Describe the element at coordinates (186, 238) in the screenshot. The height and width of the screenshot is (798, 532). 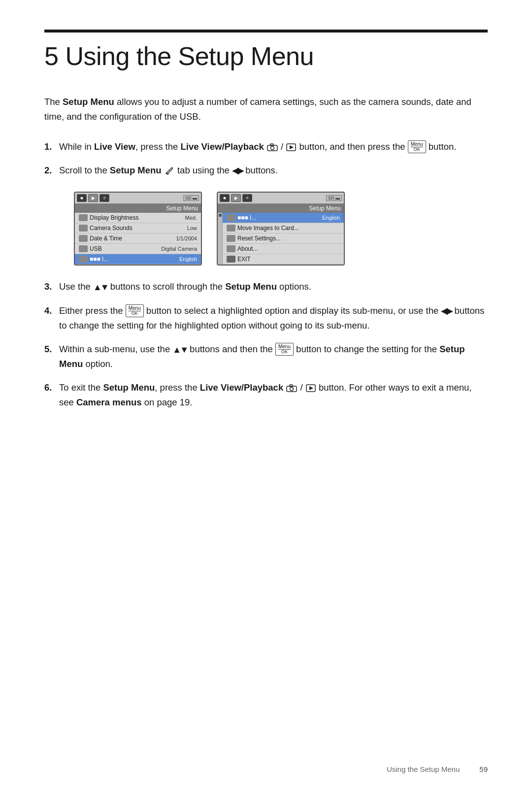
I see `row-date-value: 1/1/2004` at that location.